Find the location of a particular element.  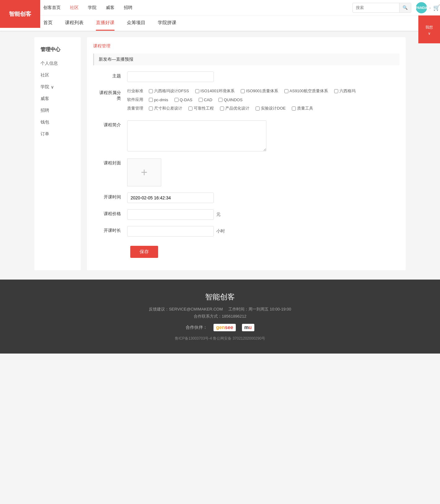

avatar: PANDA is located at coordinates (421, 8).